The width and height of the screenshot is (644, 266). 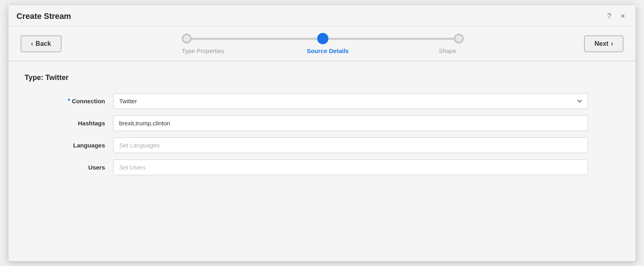 What do you see at coordinates (97, 167) in the screenshot?
I see `users-label: Users` at bounding box center [97, 167].